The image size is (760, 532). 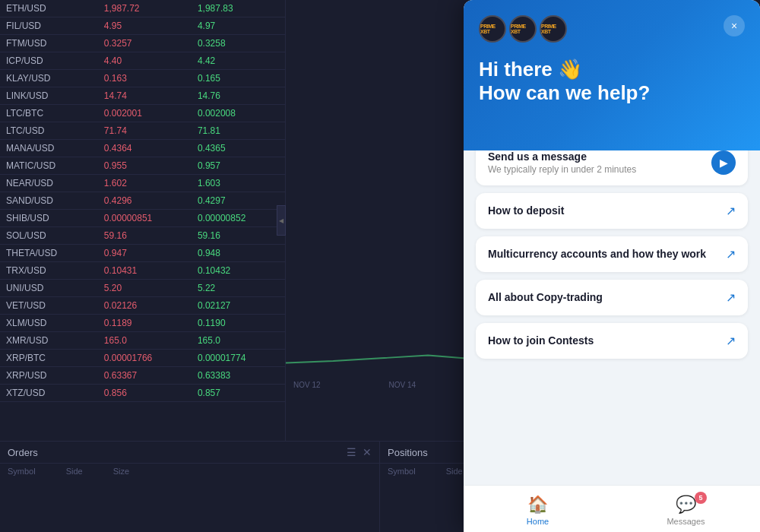 What do you see at coordinates (367, 452) in the screenshot?
I see `orders-close-icon: ✕` at bounding box center [367, 452].